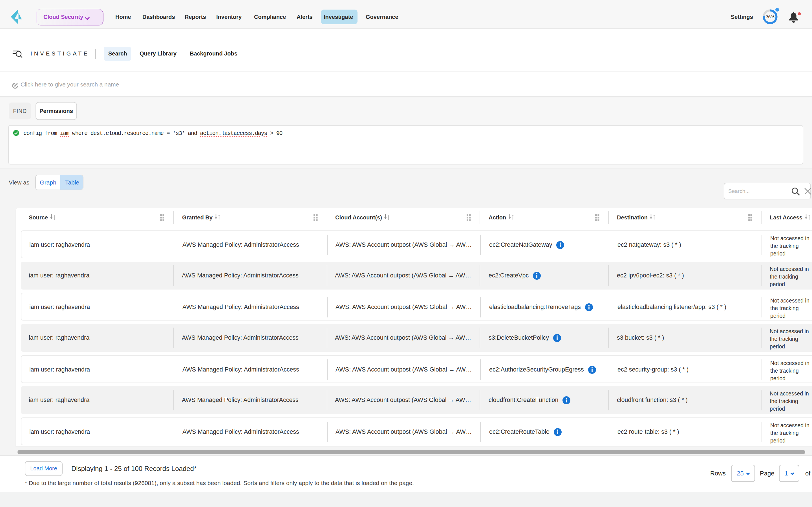  Describe the element at coordinates (770, 17) in the screenshot. I see `svg-text: 76%` at that location.